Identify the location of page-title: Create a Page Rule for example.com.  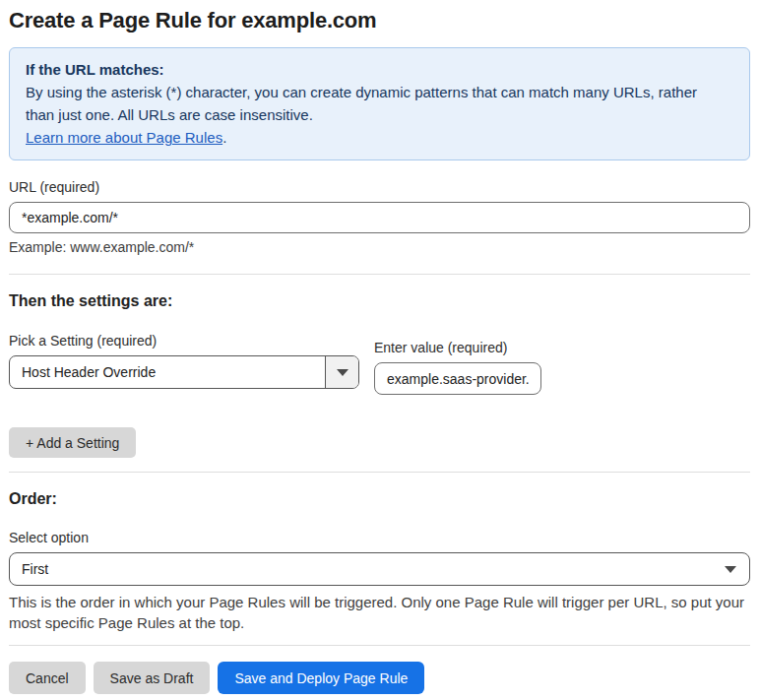
(380, 21).